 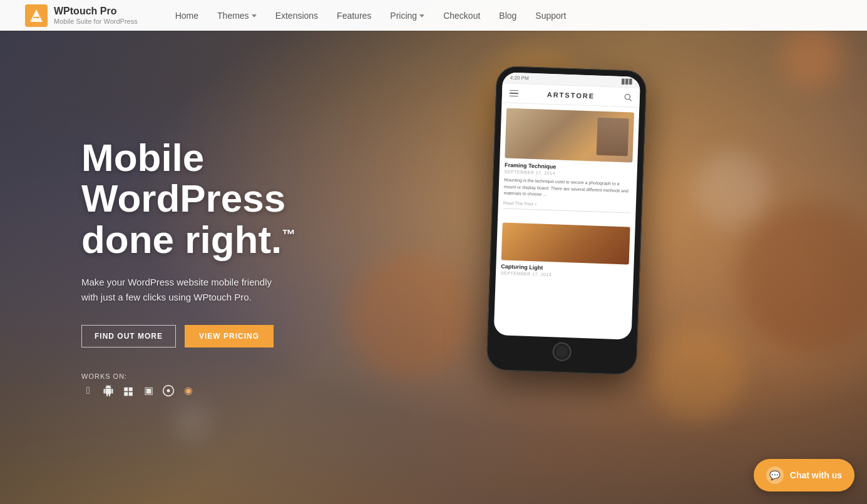 I want to click on nav-extensions: Extensions, so click(x=297, y=16).